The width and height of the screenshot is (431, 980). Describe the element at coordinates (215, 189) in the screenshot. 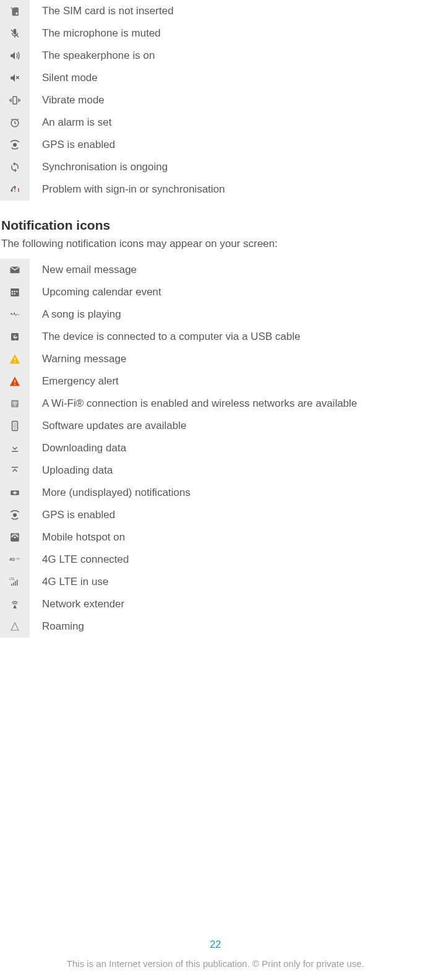

I see `table-row: !Problem with sign-in or synchronisation` at that location.